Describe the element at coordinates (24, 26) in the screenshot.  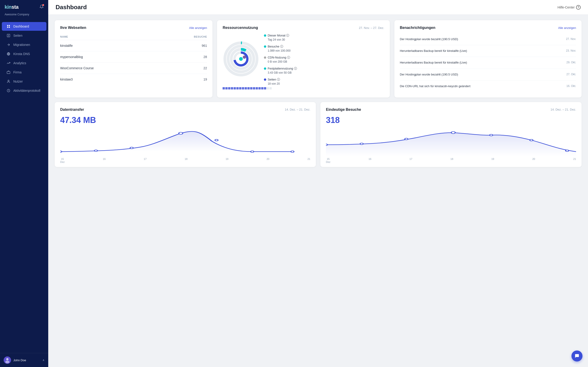
I see `sidebar-item-dashboard: Dashboard` at that location.